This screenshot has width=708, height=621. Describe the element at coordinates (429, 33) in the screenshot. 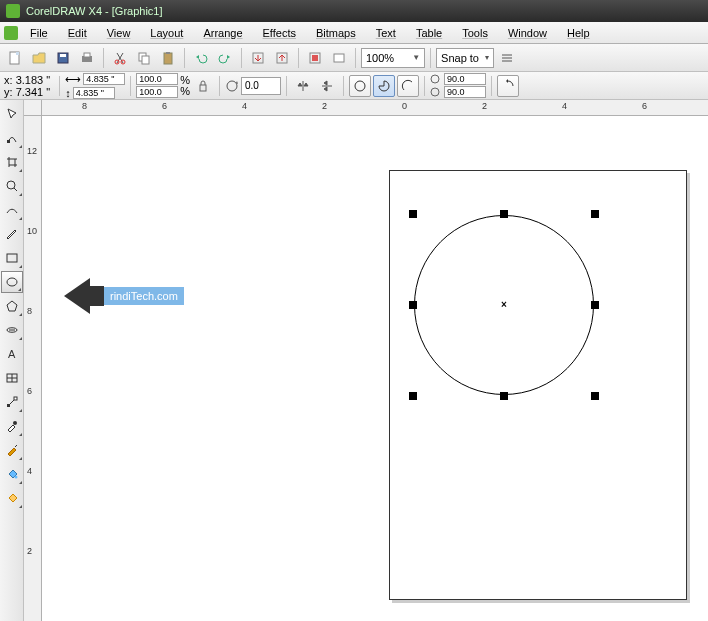

I see `menu-table: Table` at that location.